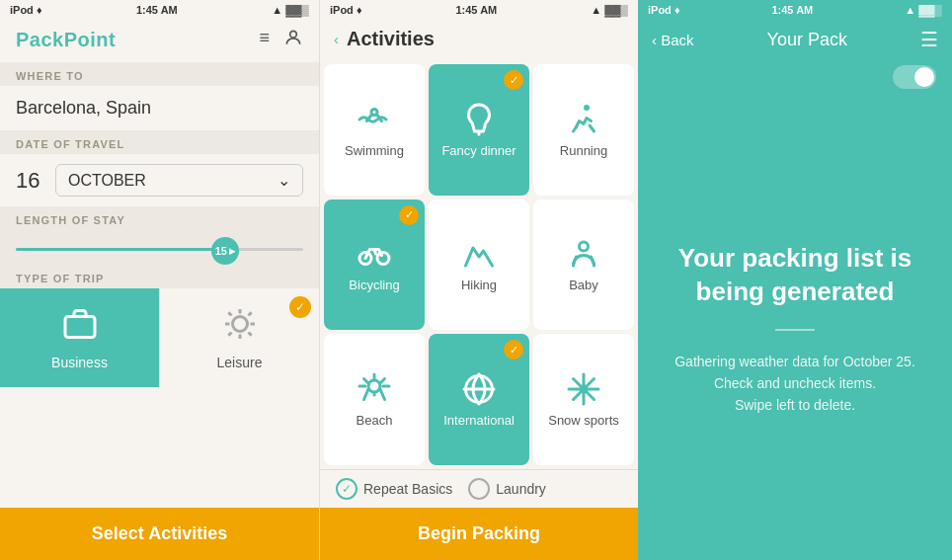 The image size is (952, 560). I want to click on activity-fancy-dinner-label: Fancy dinner, so click(478, 150).